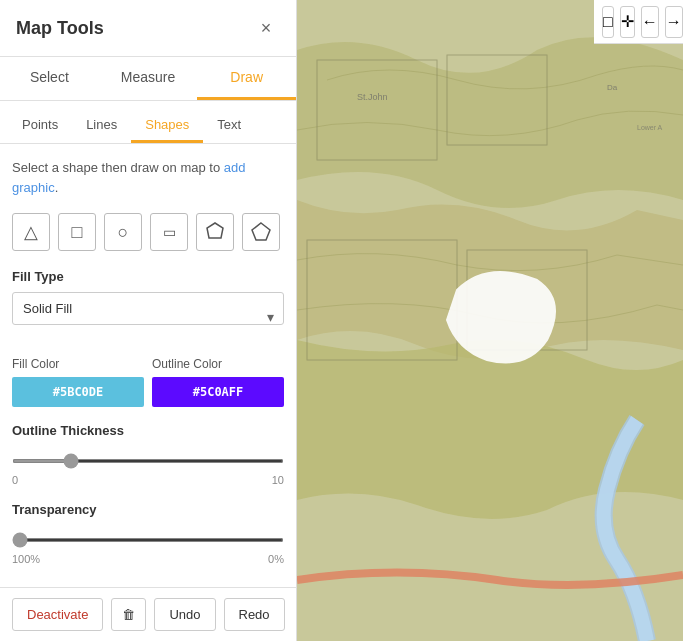 Image resolution: width=683 pixels, height=641 pixels. Describe the element at coordinates (148, 461) in the screenshot. I see `outline-thickness-slider` at that location.